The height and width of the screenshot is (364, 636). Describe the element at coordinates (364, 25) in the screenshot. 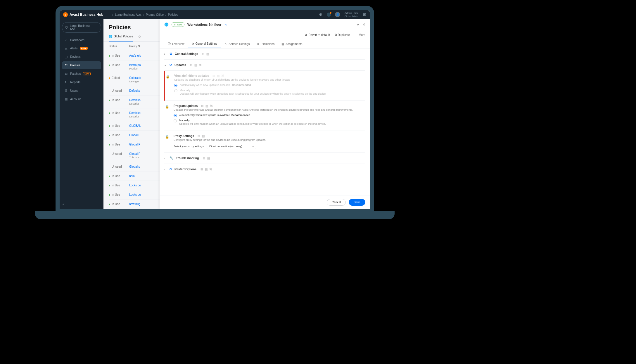

I see `close-icon: ✕` at that location.